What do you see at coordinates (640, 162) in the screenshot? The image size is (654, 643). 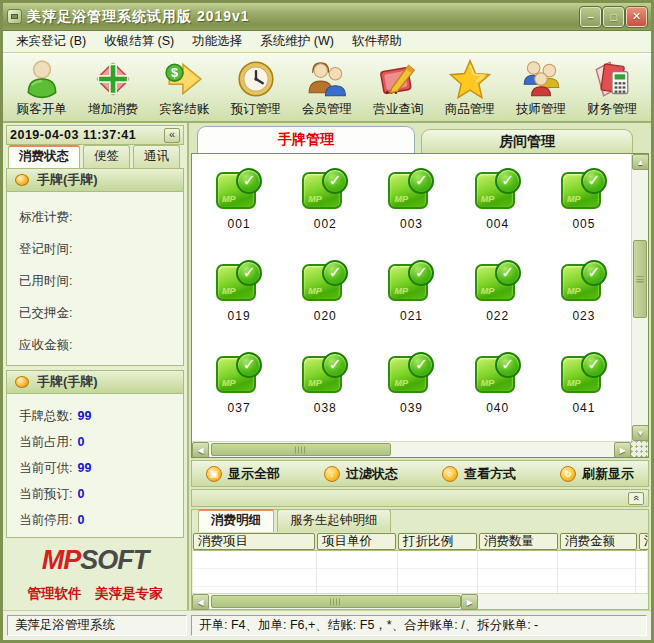 I see `scroll-up-icon` at bounding box center [640, 162].